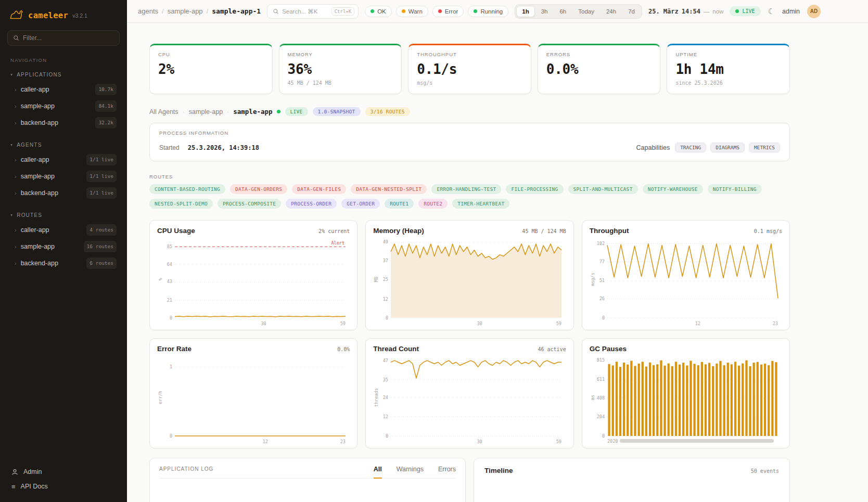  I want to click on svg-text: 43, so click(170, 281).